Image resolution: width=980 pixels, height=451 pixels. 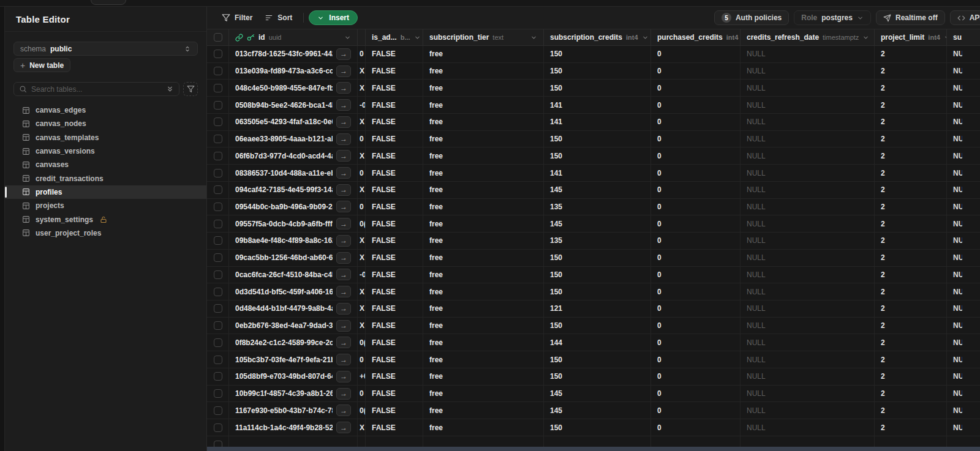 What do you see at coordinates (170, 89) in the screenshot?
I see `chevrons-down-icon` at bounding box center [170, 89].